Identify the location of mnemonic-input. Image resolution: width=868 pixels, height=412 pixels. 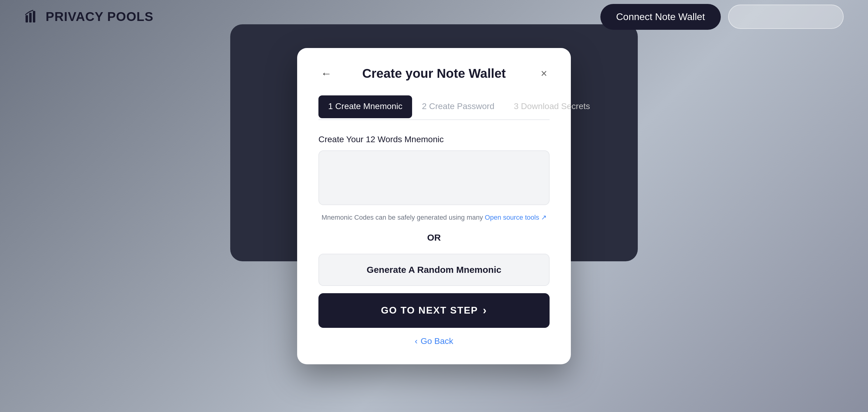
(434, 178).